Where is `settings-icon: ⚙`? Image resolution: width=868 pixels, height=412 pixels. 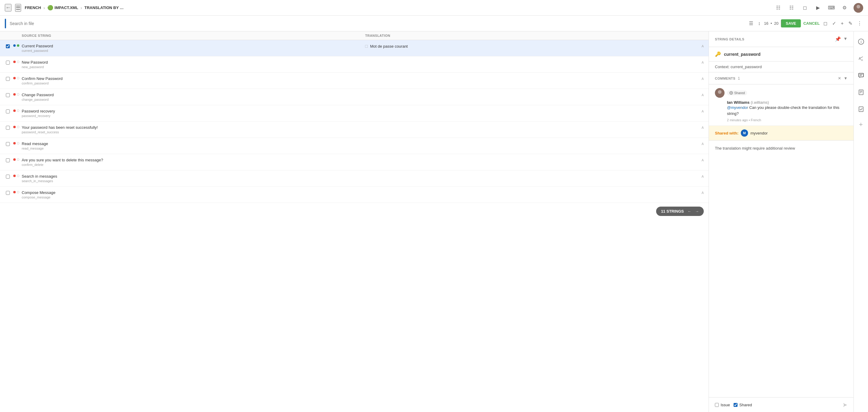 settings-icon: ⚙ is located at coordinates (844, 8).